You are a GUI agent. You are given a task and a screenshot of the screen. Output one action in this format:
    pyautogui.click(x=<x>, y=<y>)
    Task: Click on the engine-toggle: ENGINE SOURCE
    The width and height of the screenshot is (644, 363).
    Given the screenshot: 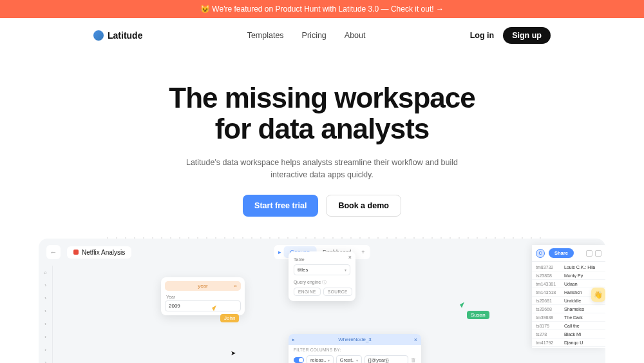 What is the action you would take?
    pyautogui.click(x=322, y=291)
    